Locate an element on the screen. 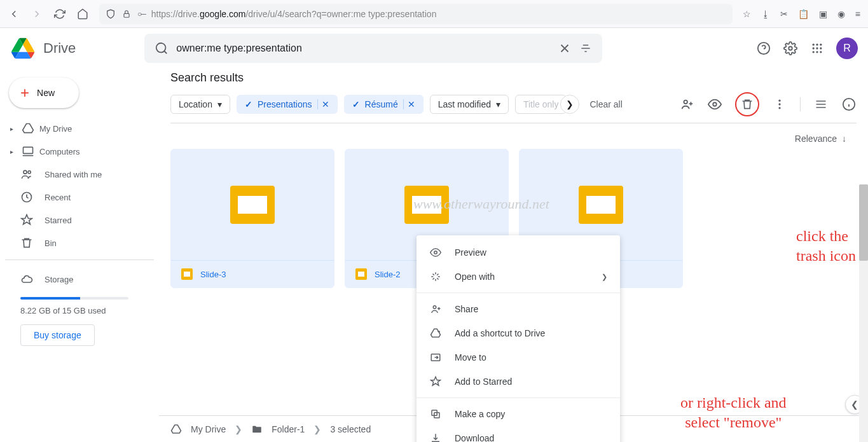 The height and width of the screenshot is (442, 868). download-icon: ⭳ is located at coordinates (766, 14).